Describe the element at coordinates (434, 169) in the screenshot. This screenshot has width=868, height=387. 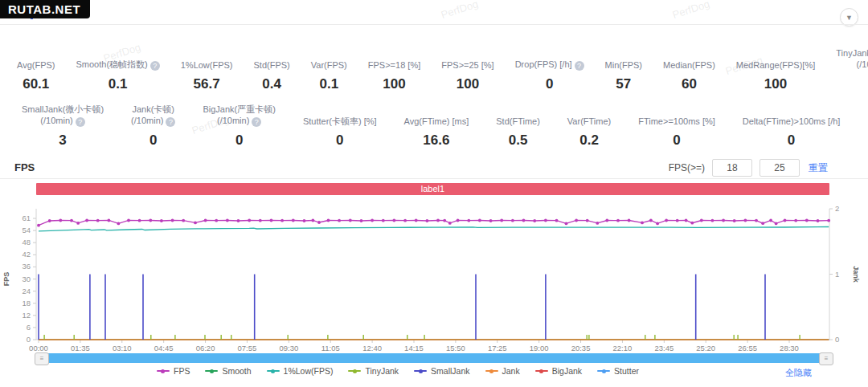
I see `fps-section-header: FPS FPS(>=) 重置` at that location.